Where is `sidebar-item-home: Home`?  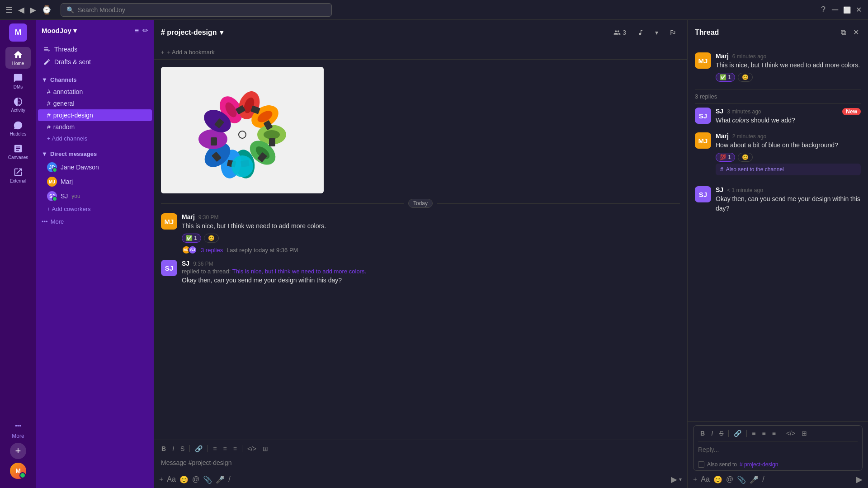
sidebar-item-home: Home is located at coordinates (18, 58).